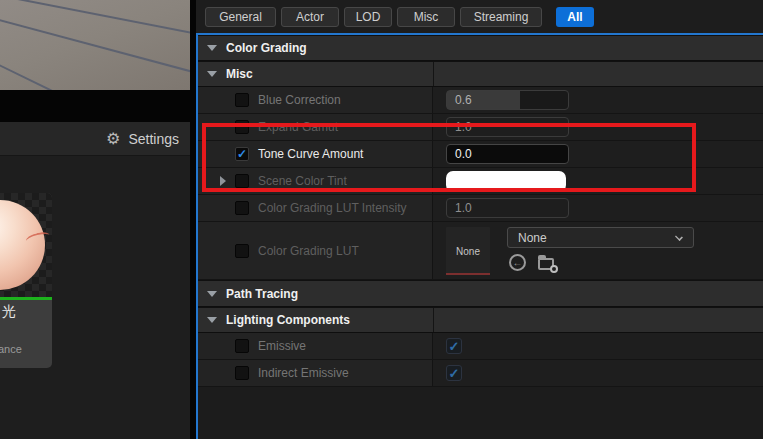 The height and width of the screenshot is (439, 763). Describe the element at coordinates (501, 17) in the screenshot. I see `tab-streaming: Streaming` at that location.